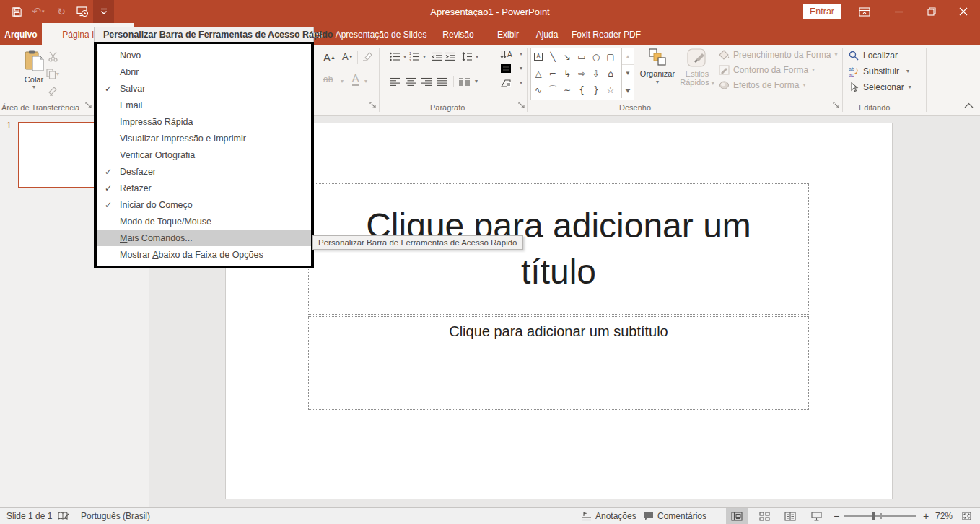 The image size is (980, 524). What do you see at coordinates (968, 105) in the screenshot?
I see `collapse-ribbon-icon` at bounding box center [968, 105].